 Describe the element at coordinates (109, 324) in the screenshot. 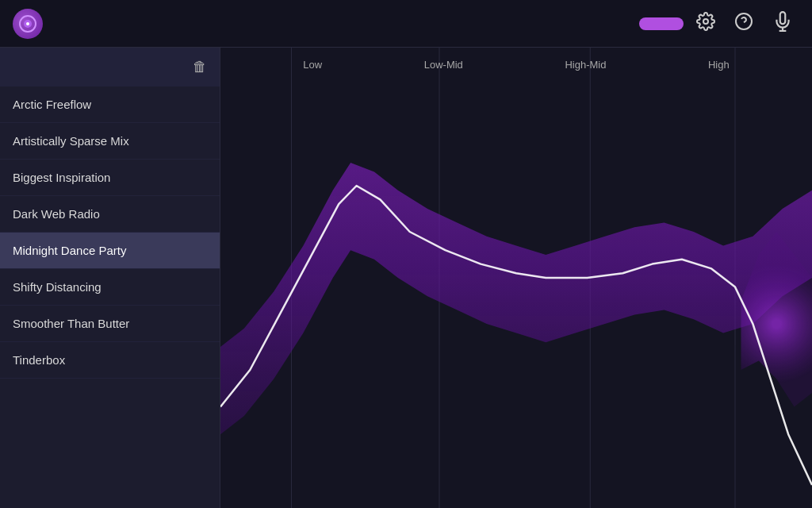

I see `sidebar-item: Smoother Than Butter` at that location.